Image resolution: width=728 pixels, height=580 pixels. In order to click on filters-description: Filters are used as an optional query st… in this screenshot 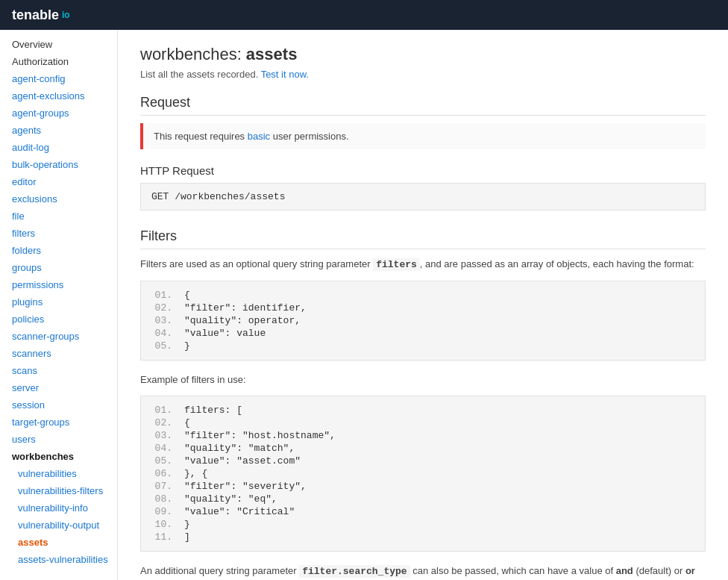, I will do `click(423, 265)`.